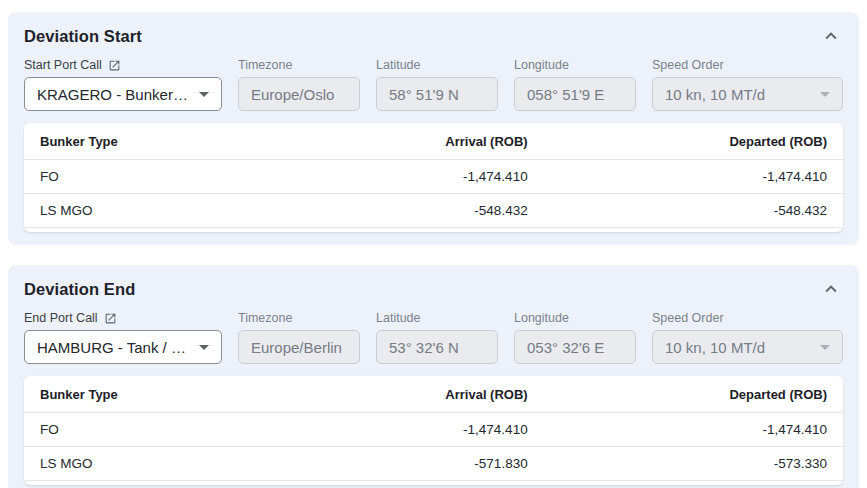  Describe the element at coordinates (575, 337) in the screenshot. I see `longitude-field: Longitude 053° 32'6 E` at that location.